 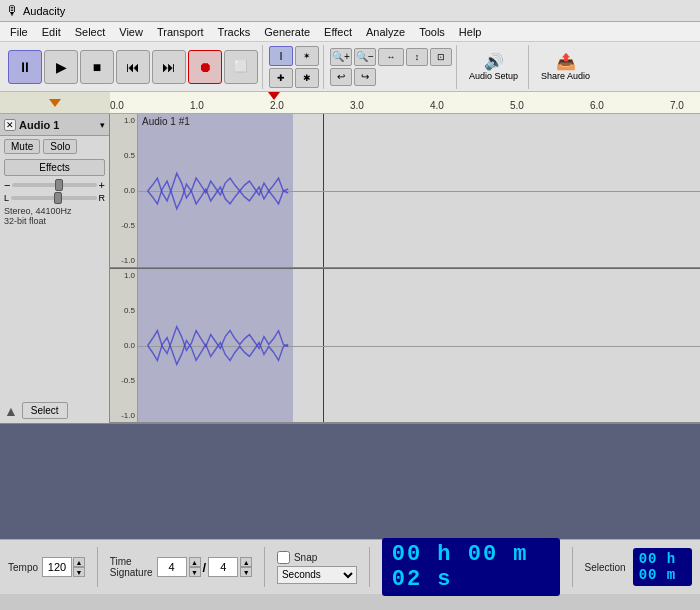 I want to click on ruler: 0.0 1.0 2.0 3.0 4.0 5.0 6.0 7.0, so click(x=350, y=103).